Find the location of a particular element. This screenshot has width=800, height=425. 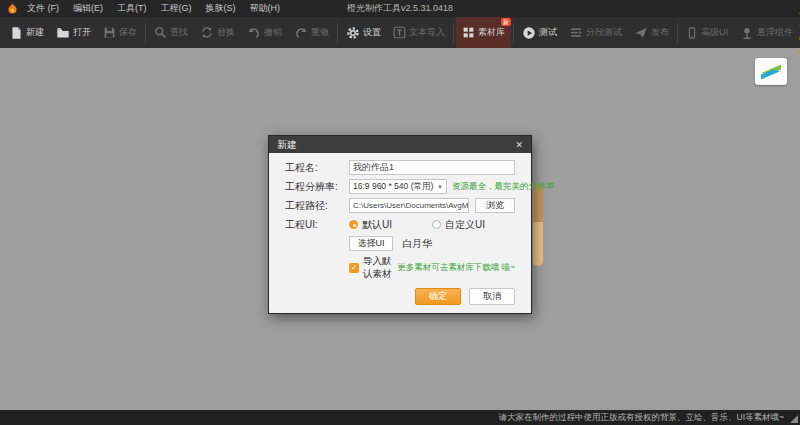

toolbar-button-label: 测试 is located at coordinates (548, 32).